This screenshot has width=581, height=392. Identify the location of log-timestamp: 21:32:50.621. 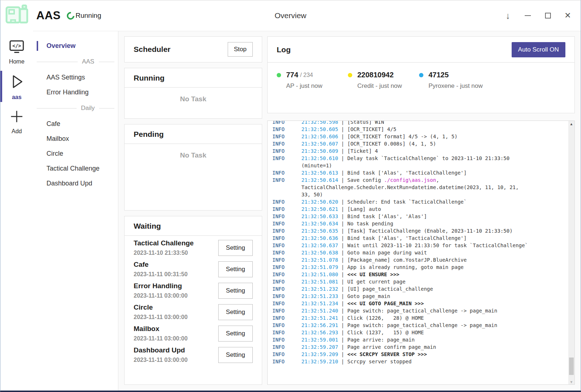
(320, 209).